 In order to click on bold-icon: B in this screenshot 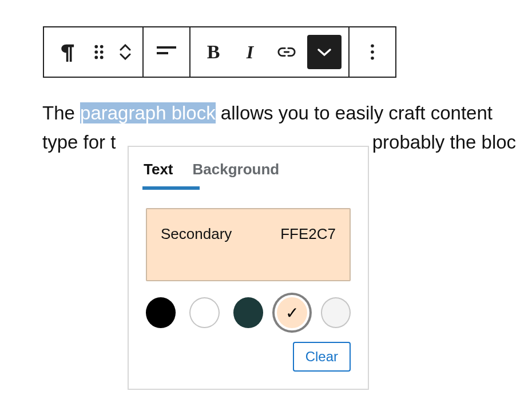, I will do `click(214, 52)`.